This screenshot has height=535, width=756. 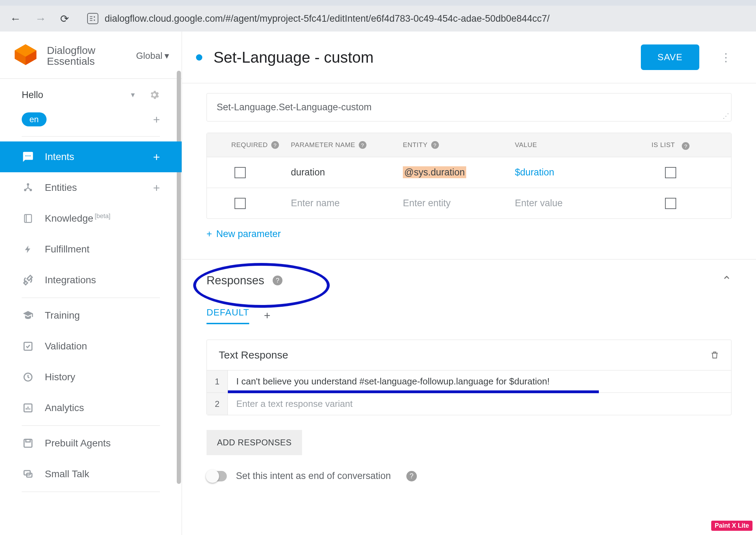 I want to click on end-conversation-label: Set this intent as end of conversation, so click(x=314, y=476).